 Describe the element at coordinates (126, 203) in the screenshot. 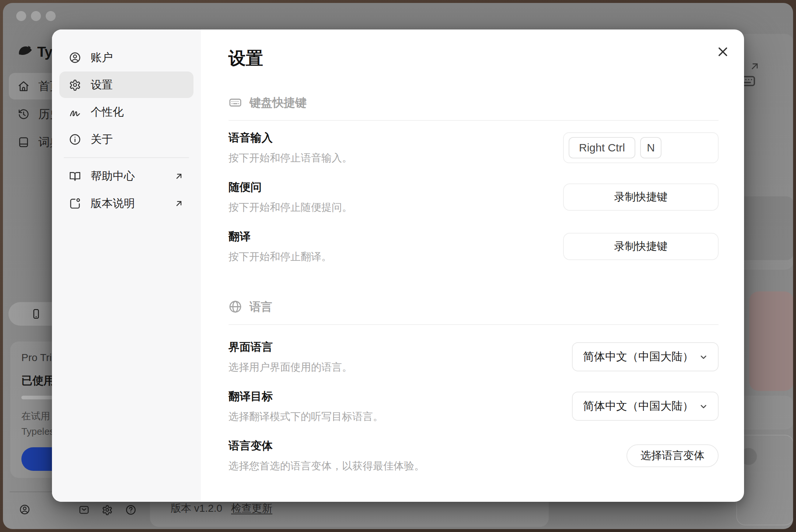

I see `sidebar-item-release-notes: 版本说明` at that location.